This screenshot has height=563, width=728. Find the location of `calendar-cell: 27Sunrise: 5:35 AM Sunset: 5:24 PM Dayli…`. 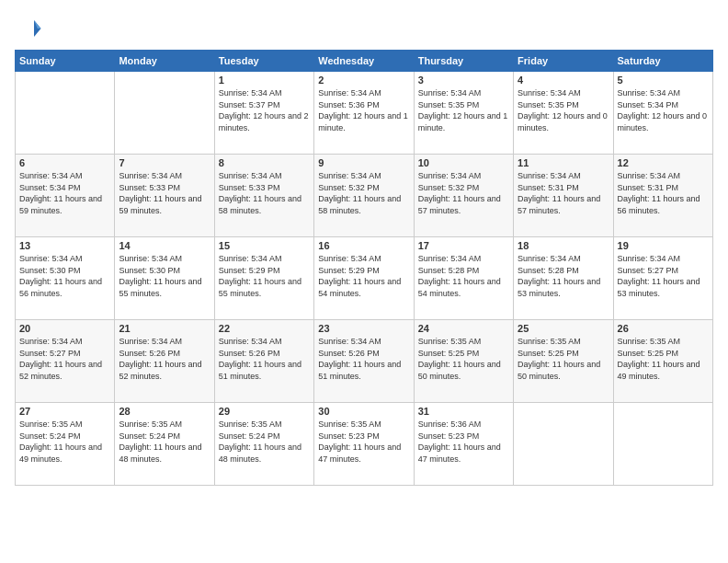

calendar-cell: 27Sunrise: 5:35 AM Sunset: 5:24 PM Dayli… is located at coordinates (65, 444).